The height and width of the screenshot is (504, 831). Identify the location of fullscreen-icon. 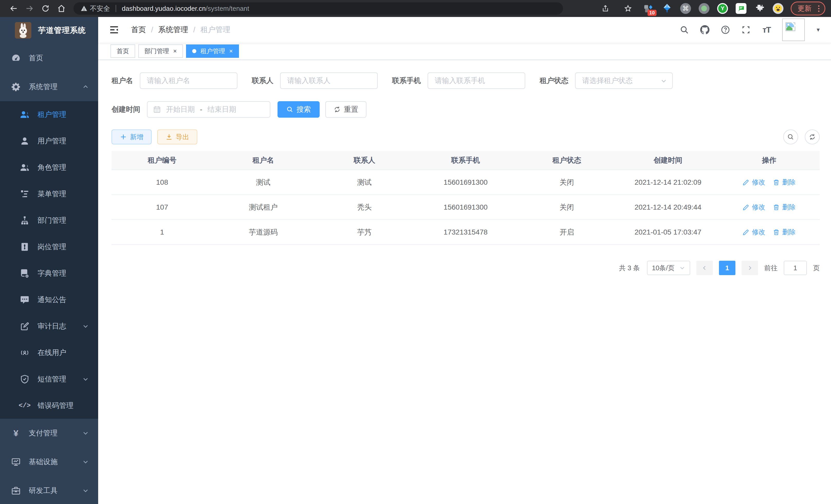
(746, 30).